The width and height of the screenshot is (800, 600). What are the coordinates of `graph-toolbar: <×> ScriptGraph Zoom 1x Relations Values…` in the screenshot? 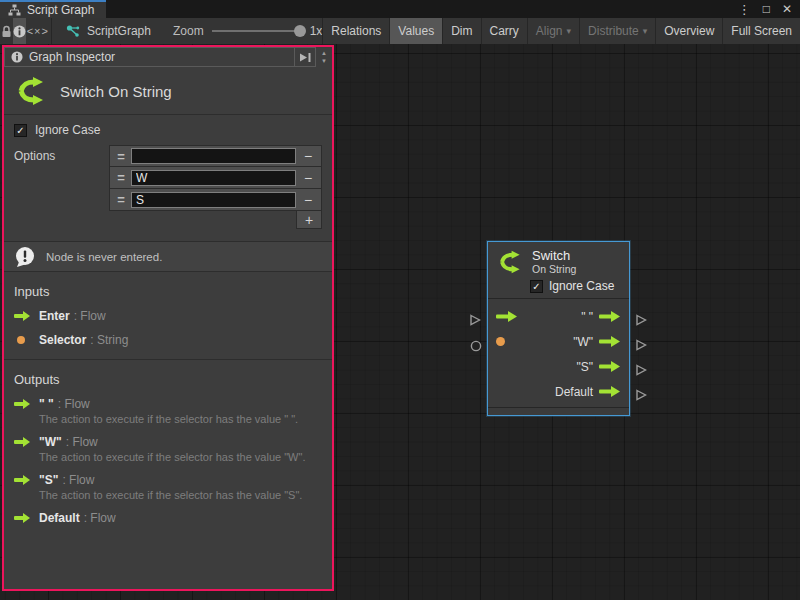 It's located at (400, 31).